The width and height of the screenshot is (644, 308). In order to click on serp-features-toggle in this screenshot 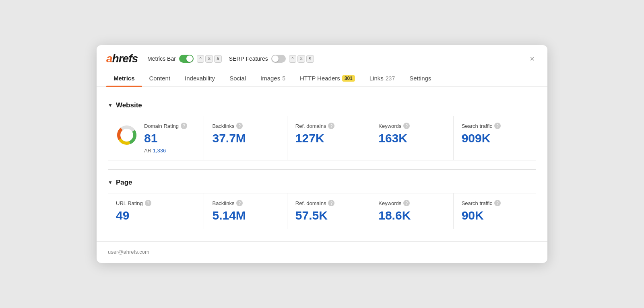, I will do `click(279, 59)`.